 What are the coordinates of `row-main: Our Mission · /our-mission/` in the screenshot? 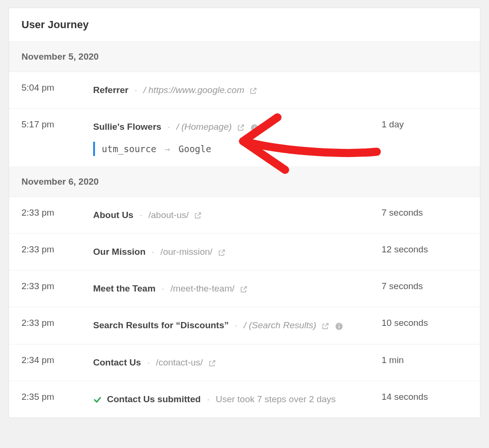 It's located at (237, 252).